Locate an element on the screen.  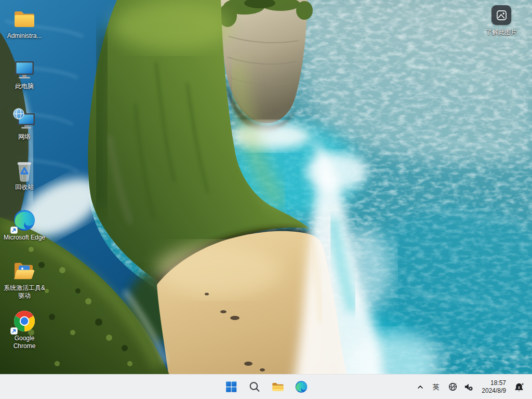
folder-icon is located at coordinates (24, 19).